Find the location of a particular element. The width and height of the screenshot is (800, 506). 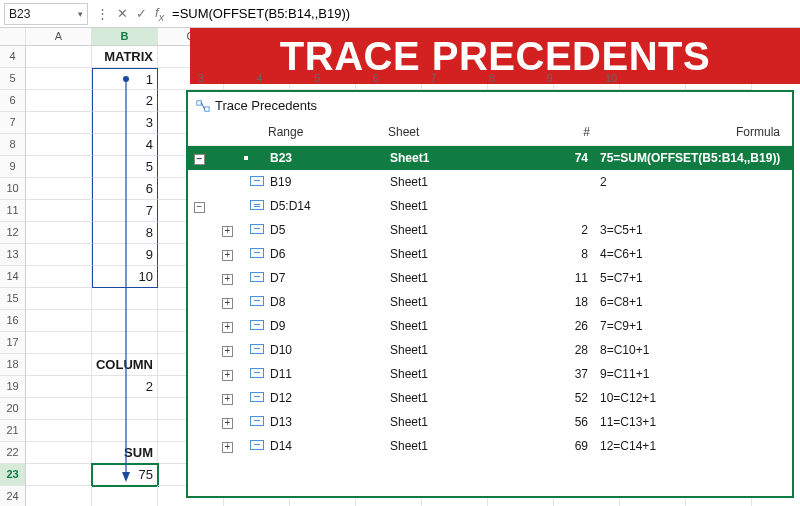

precedent-row: −D5:D14Sheet1 is located at coordinates (490, 206).